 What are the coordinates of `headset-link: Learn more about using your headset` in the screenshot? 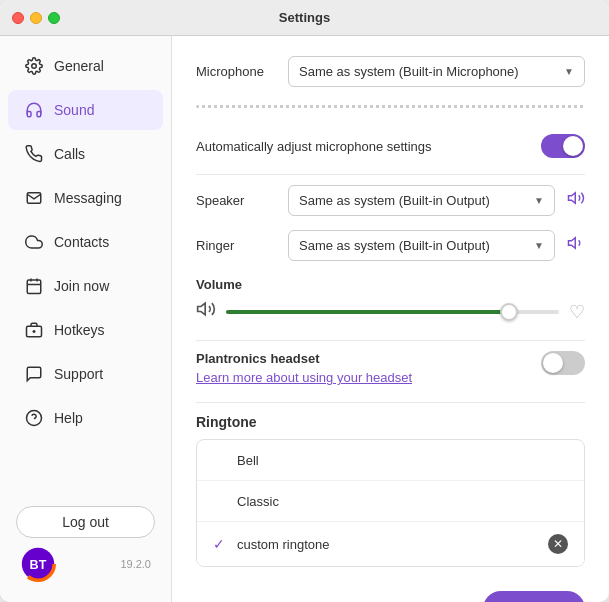 It's located at (304, 378).